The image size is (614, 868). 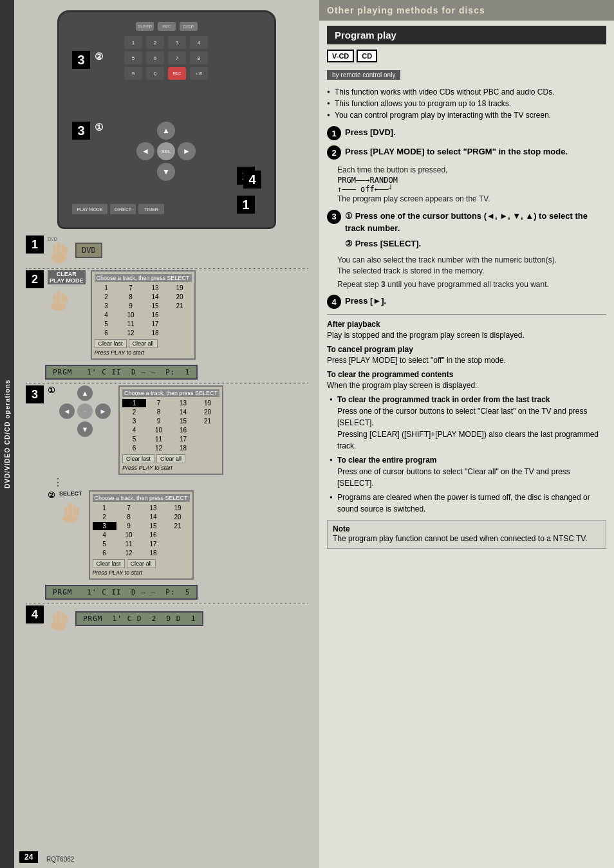 What do you see at coordinates (143, 344) in the screenshot?
I see `clear-all-btn-2: Clear all` at bounding box center [143, 344].